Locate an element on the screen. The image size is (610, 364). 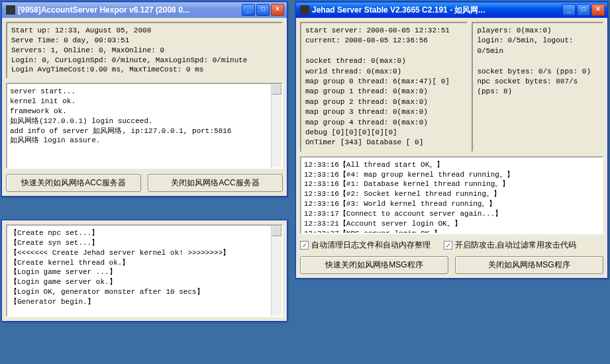
npc-log-panel: 【Create npc set...】【Create syn set...】【<… is located at coordinates (144, 271).